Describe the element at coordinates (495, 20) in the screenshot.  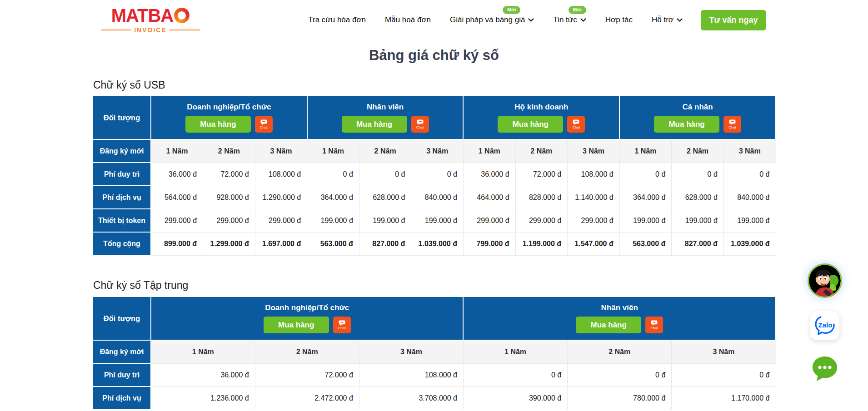
I see `main-navigation: Tra cứu hóa đơnMẫu hoá đơnMớiGiải pháp v…` at that location.